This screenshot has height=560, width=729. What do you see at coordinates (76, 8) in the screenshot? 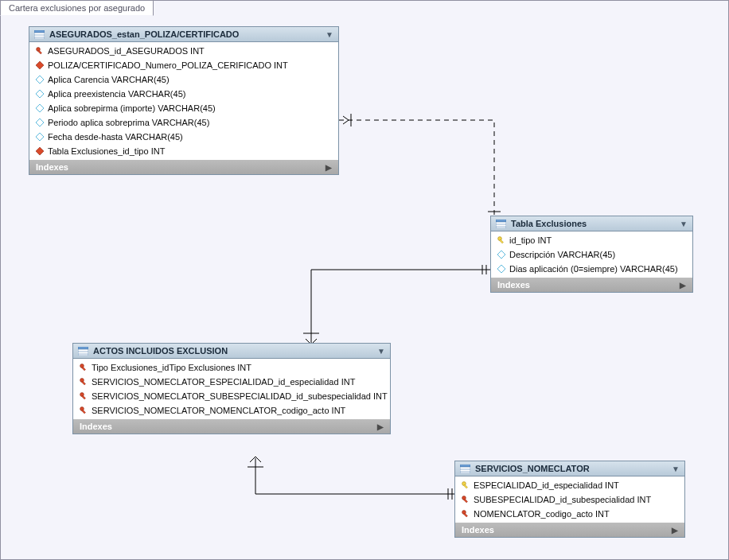
I see `diagram-tab: Cartera exclusiones por asegurado` at bounding box center [76, 8].